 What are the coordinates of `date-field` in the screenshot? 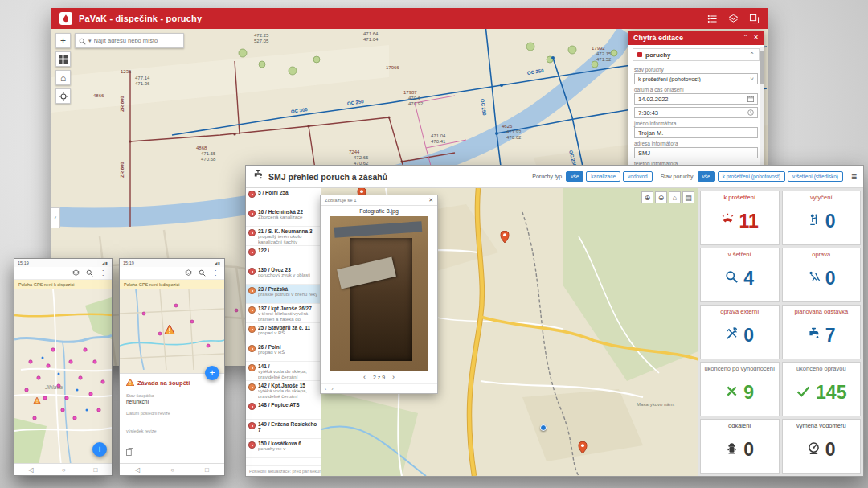 It's located at (696, 99).